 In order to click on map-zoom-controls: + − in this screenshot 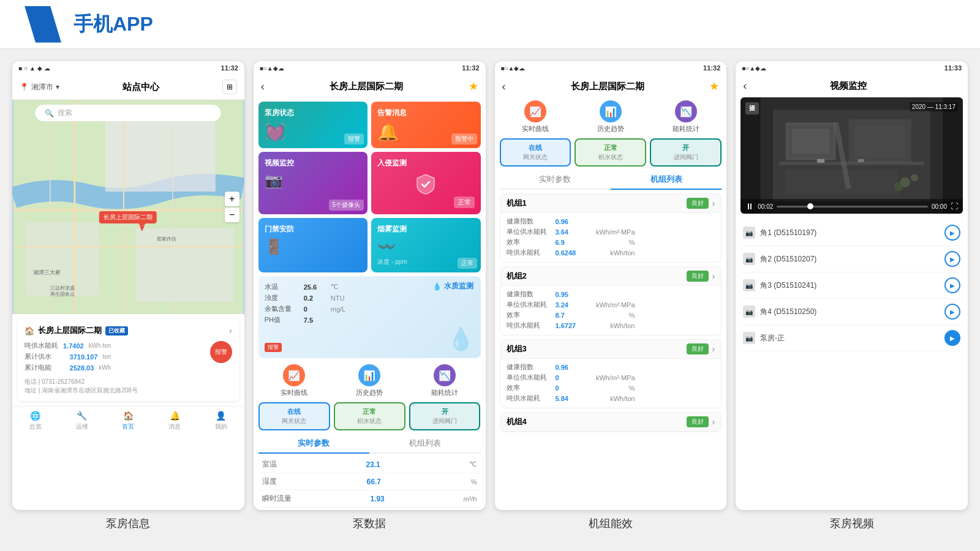, I will do `click(232, 207)`.